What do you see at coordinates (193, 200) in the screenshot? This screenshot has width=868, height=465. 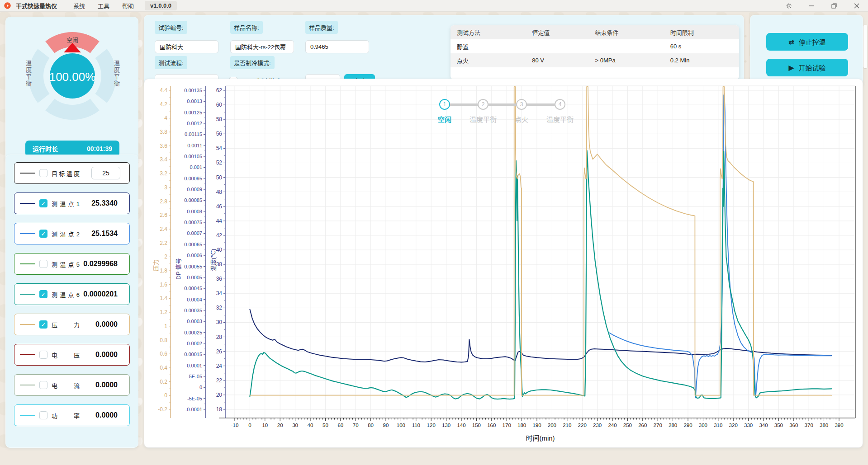 I see `svg-text: 0.00085` at bounding box center [193, 200].